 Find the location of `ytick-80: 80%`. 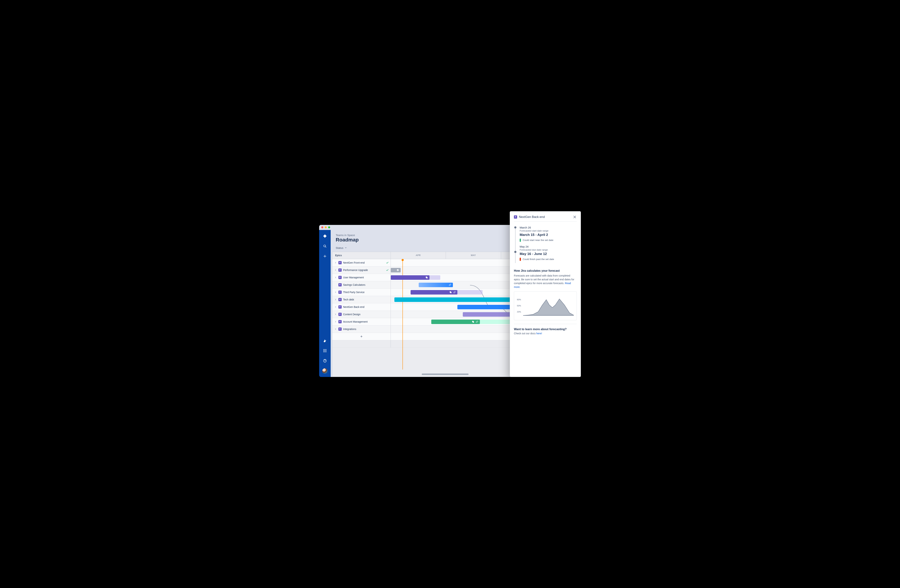

ytick-80: 80% is located at coordinates (519, 299).